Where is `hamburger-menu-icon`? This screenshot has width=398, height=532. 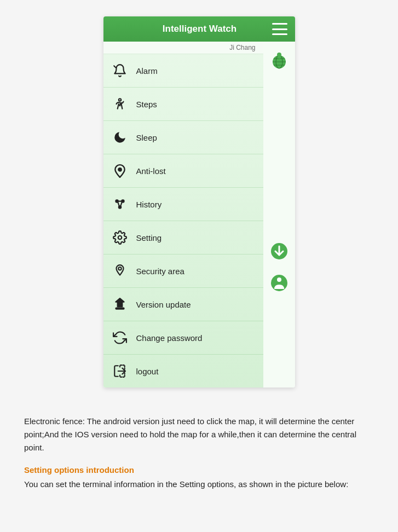 hamburger-menu-icon is located at coordinates (280, 29).